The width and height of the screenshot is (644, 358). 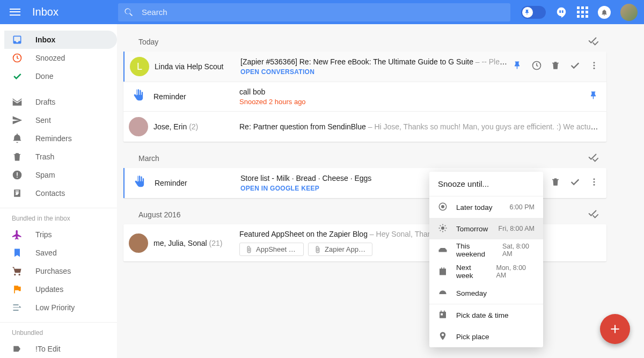 What do you see at coordinates (45, 102) in the screenshot?
I see `sidebar-item-label: Drafts` at bounding box center [45, 102].